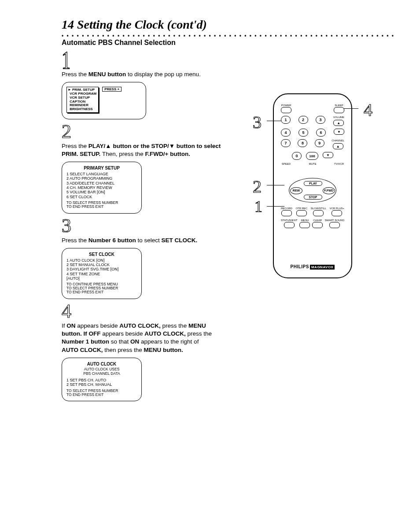 The height and width of the screenshot is (514, 420). Describe the element at coordinates (112, 89) in the screenshot. I see `press-plus-box: PRESS +` at that location.